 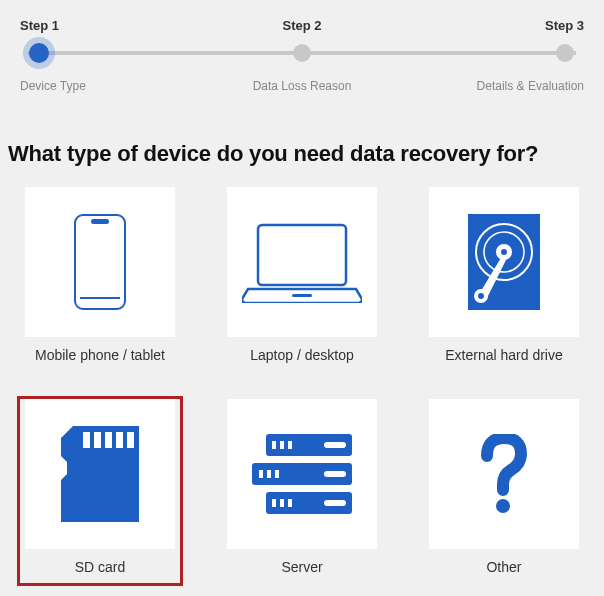 I want to click on tile-server-label: Server, so click(x=302, y=567).